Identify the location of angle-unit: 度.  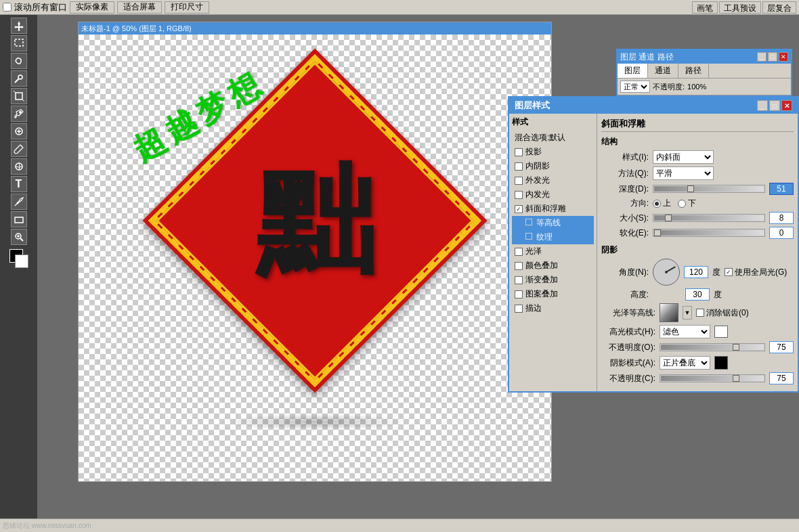
(716, 272).